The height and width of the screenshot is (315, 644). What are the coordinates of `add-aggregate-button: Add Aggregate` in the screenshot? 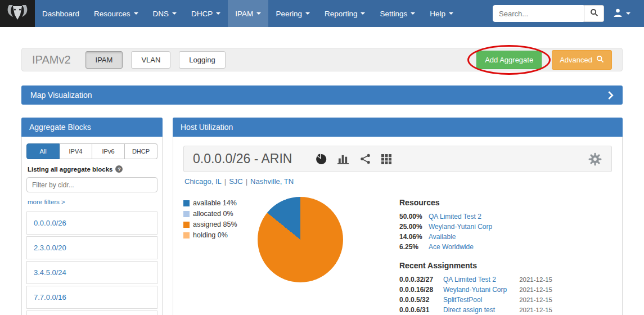 It's located at (509, 60).